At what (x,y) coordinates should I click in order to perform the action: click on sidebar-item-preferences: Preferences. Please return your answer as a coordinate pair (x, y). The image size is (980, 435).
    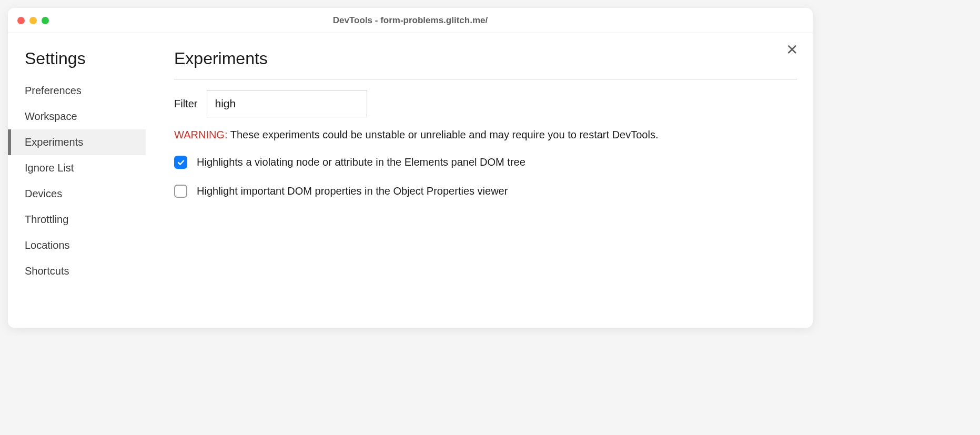
    Looking at the image, I should click on (77, 90).